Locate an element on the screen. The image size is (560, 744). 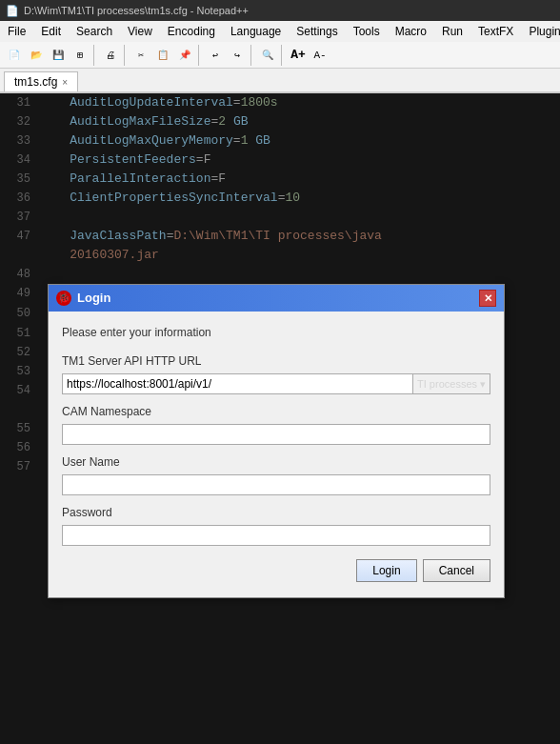
tab-close-button: × is located at coordinates (65, 82).